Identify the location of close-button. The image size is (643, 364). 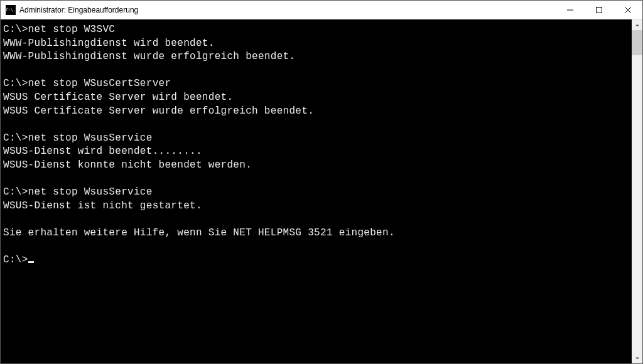
(628, 10).